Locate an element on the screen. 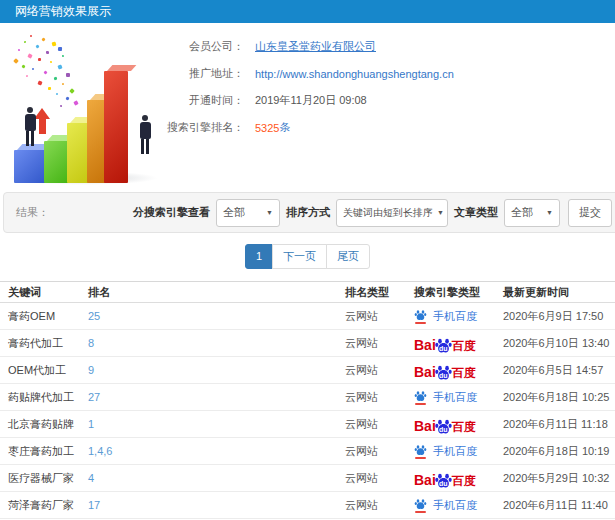 This screenshot has height=520, width=615. baidu-logo-icon: Baidu百度 is located at coordinates (445, 478).